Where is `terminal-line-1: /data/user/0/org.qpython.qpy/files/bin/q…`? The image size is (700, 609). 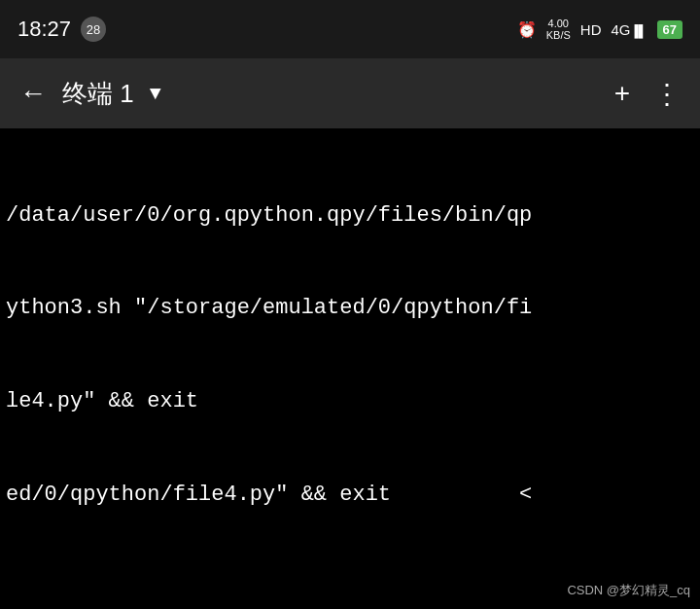 terminal-line-1: /data/user/0/org.qpython.qpy/files/bin/q… is located at coordinates (350, 216).